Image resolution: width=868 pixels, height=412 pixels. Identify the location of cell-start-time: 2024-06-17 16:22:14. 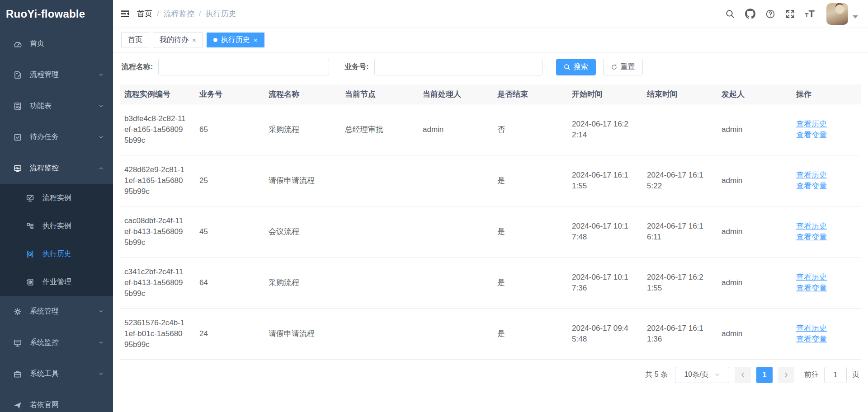
(605, 129).